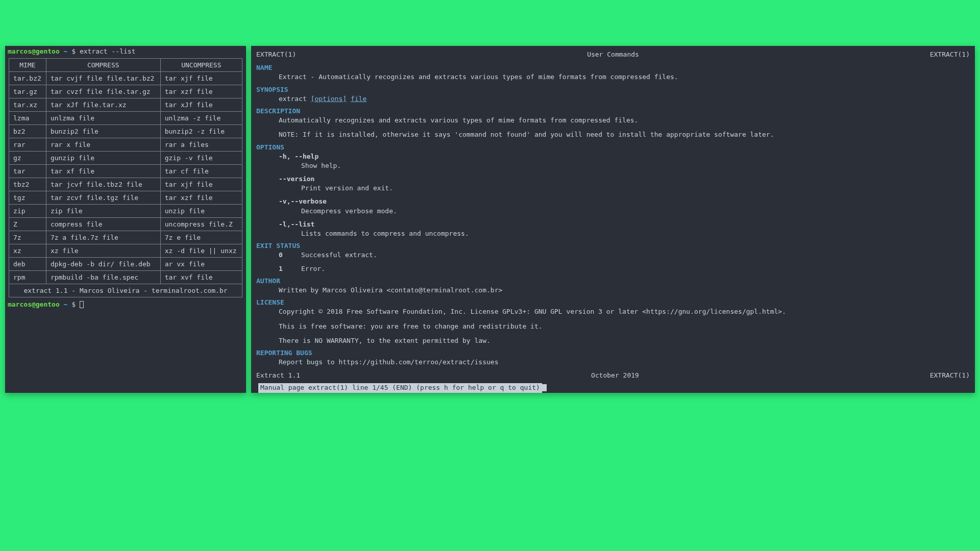 The image size is (980, 551). Describe the element at coordinates (290, 255) in the screenshot. I see `exit-code-0: 0` at that location.